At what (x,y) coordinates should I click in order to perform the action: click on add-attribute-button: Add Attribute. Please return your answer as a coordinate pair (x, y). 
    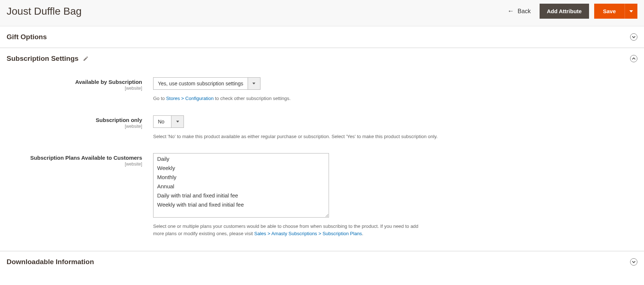
    Looking at the image, I should click on (564, 11).